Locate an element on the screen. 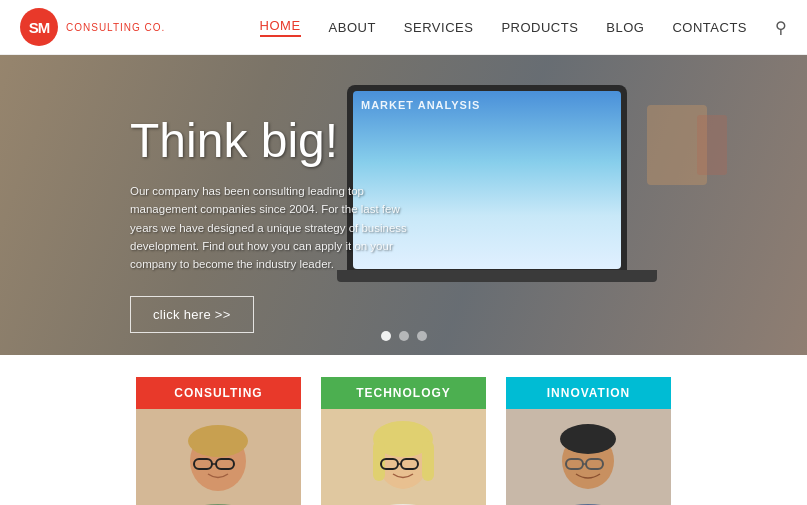 This screenshot has height=505, width=807. main-nav: HOME ABOUT SERVICES PRODUCTS BLOG CONTAC… is located at coordinates (524, 28).